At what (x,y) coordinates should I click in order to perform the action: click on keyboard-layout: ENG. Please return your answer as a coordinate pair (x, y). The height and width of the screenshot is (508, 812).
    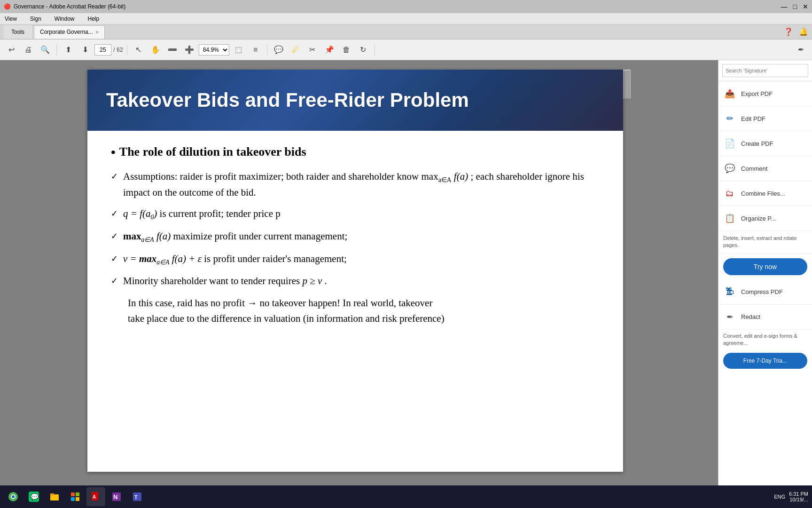
    Looking at the image, I should click on (780, 497).